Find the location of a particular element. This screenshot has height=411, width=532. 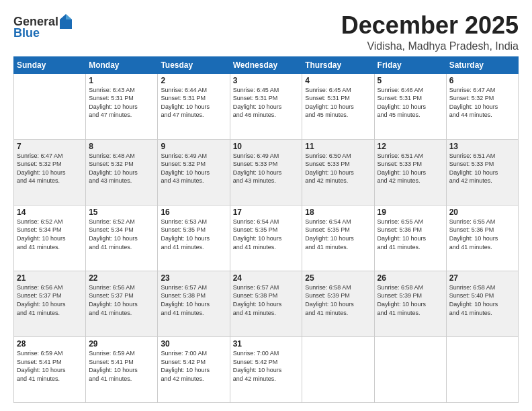

day-number: 13 is located at coordinates (482, 146).